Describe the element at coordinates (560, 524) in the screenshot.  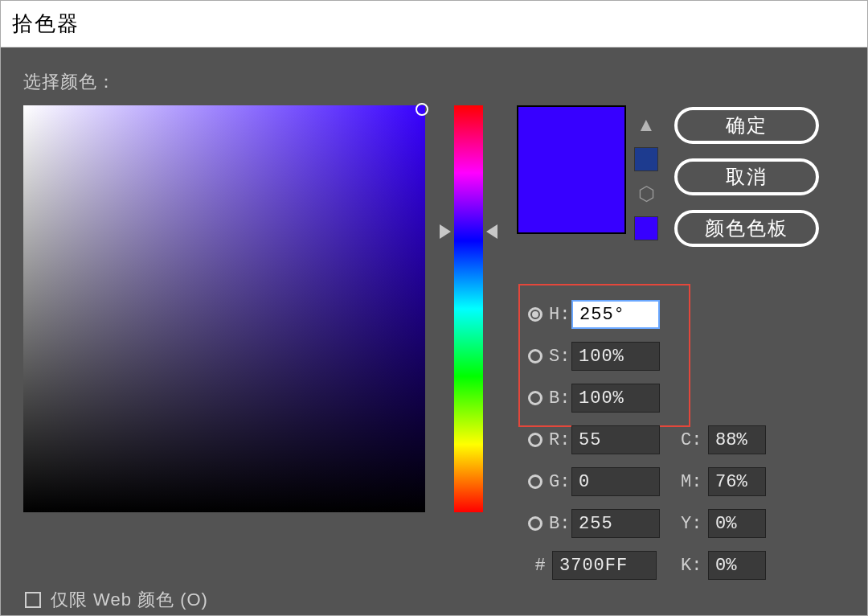
I see `label-bb: B:` at that location.